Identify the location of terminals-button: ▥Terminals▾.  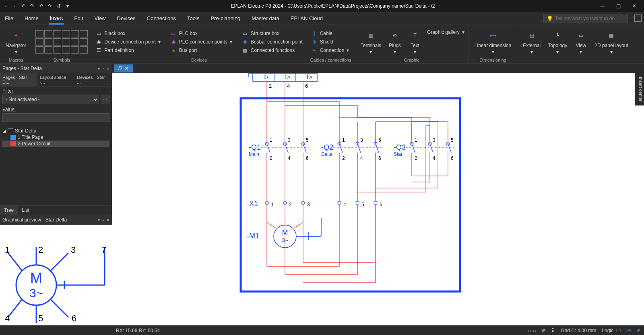
(371, 42).